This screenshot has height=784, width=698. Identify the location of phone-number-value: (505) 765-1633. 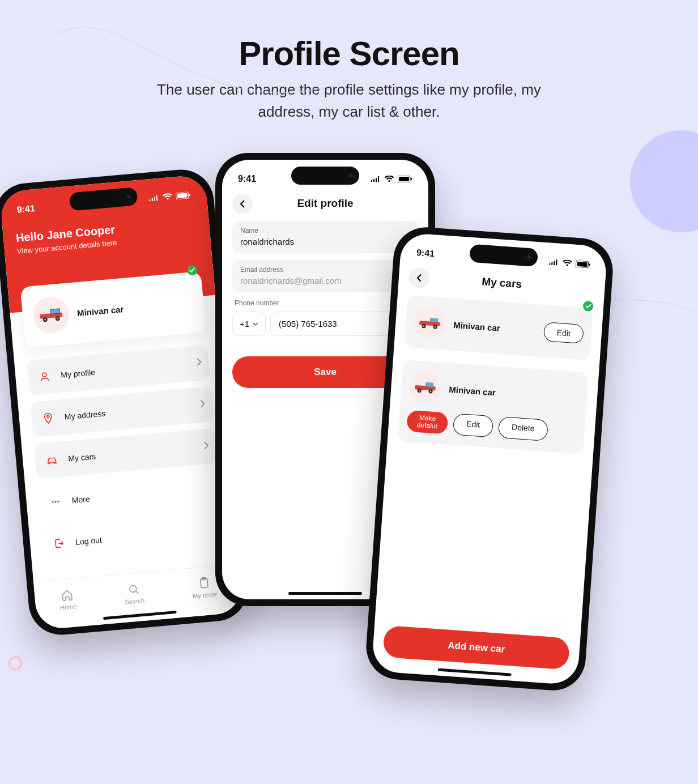
(308, 324).